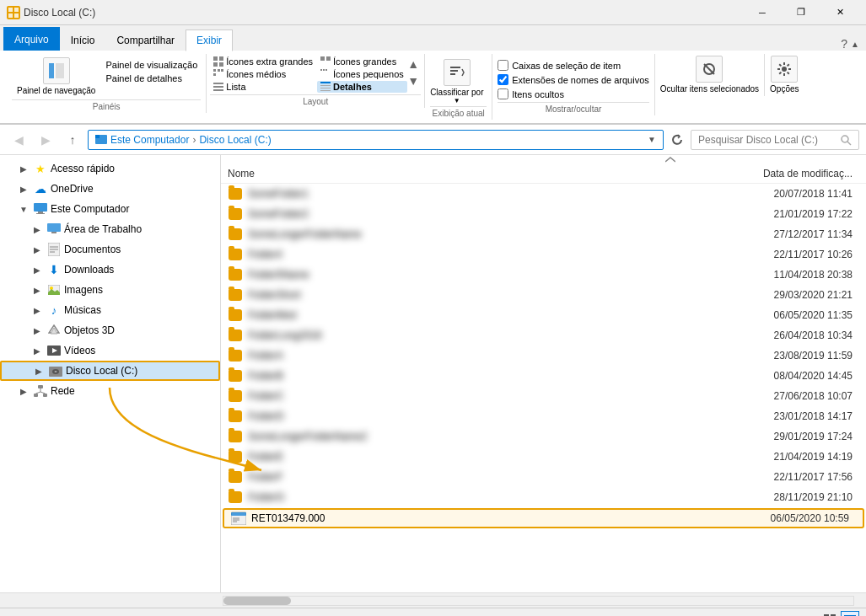 This screenshot has height=616, width=866. Describe the element at coordinates (844, 44) in the screenshot. I see `help-icon: ?` at that location.